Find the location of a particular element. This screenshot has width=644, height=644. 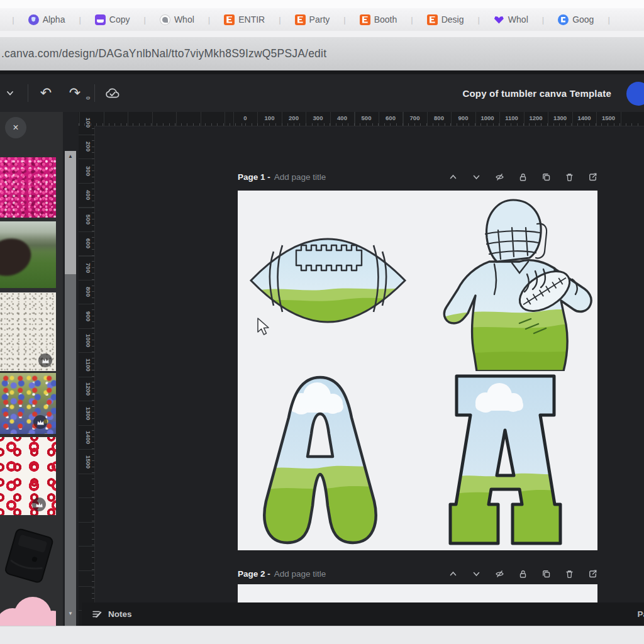

bottom-strip is located at coordinates (322, 635).